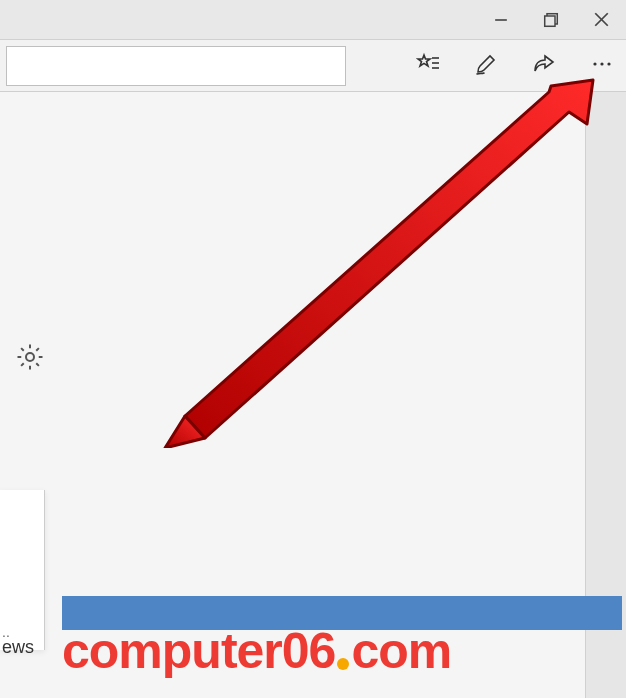 The image size is (626, 698). Describe the element at coordinates (343, 664) in the screenshot. I see `watermark-dot-icon` at that location.